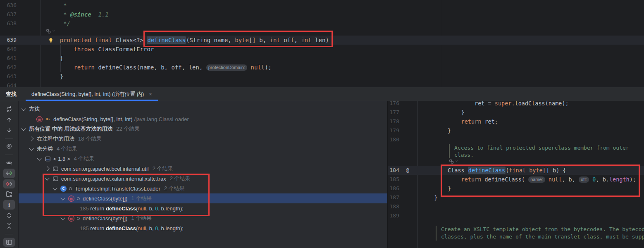  What do you see at coordinates (633, 179) in the screenshot?
I see `code-segment: );` at bounding box center [633, 179].